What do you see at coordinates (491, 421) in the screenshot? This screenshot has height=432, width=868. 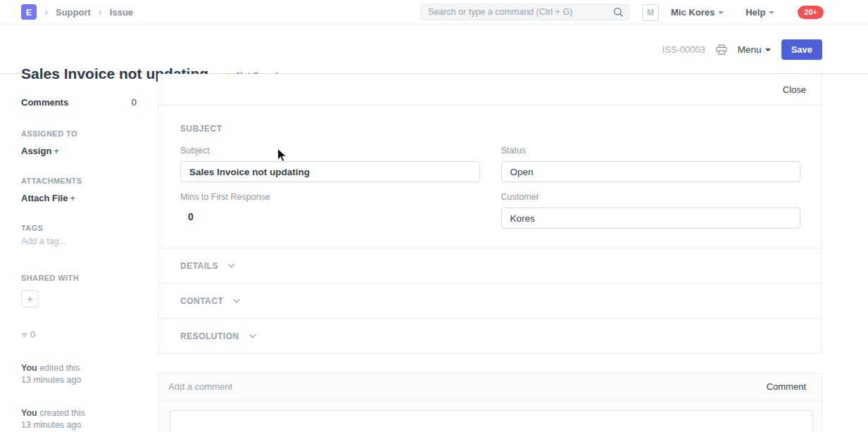 I see `comment-editor` at bounding box center [491, 421].